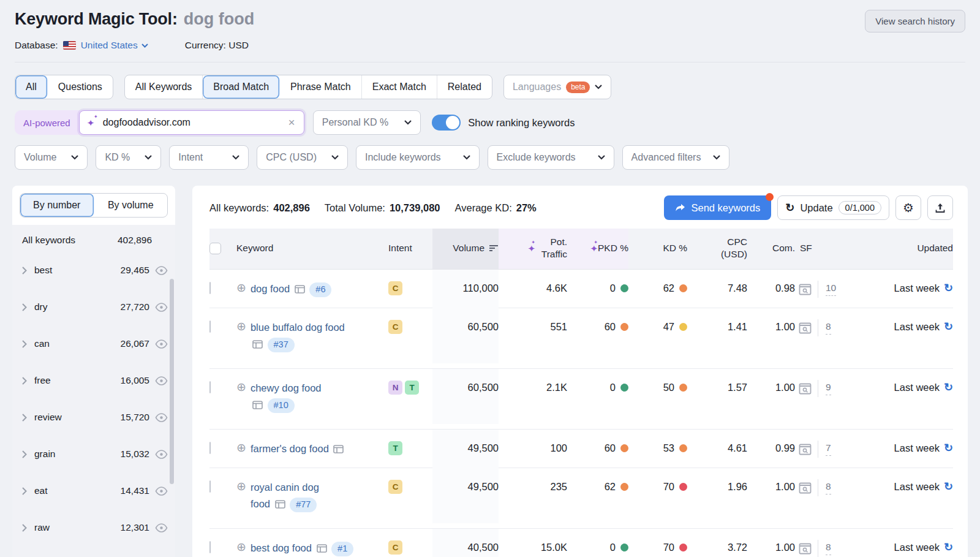  What do you see at coordinates (828, 249) in the screenshot?
I see `header-sf: SF` at bounding box center [828, 249].